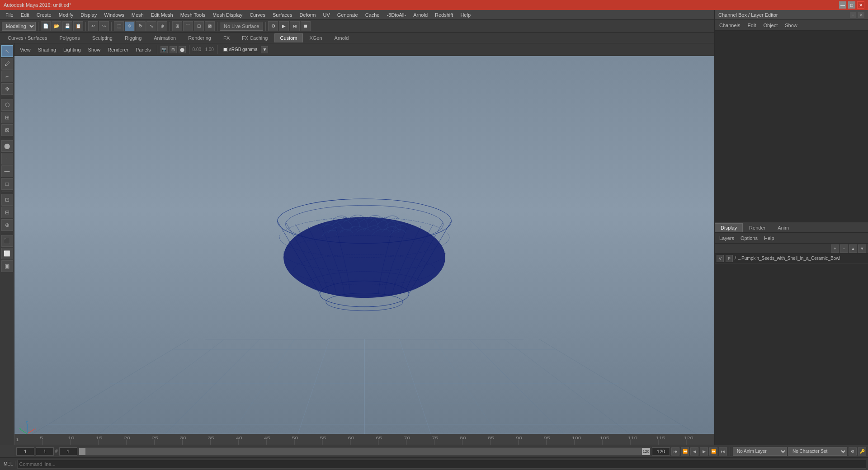 This screenshot has height=470, width=868. I want to click on frame-end-input, so click(661, 451).